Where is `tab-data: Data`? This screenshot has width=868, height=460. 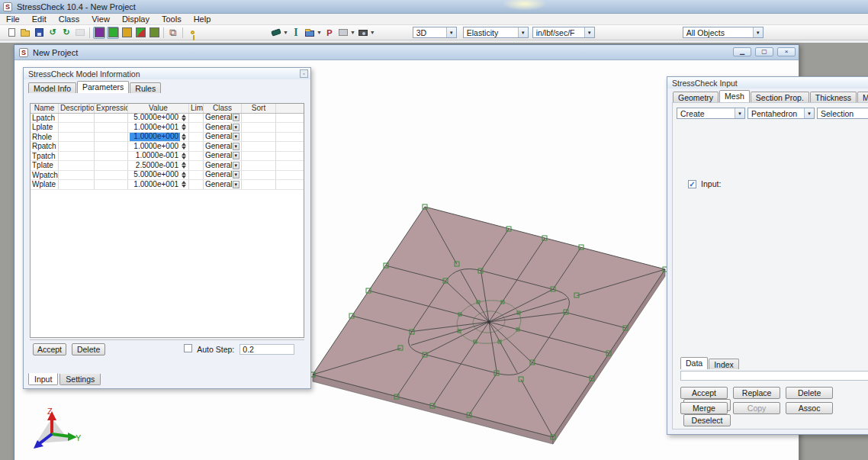 tab-data: Data is located at coordinates (694, 363).